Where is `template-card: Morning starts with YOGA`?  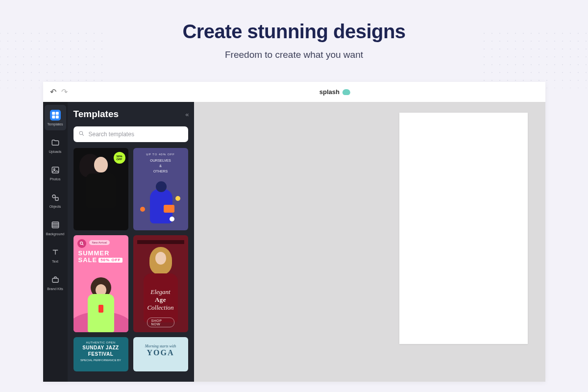
template-card: Morning starts with YOGA is located at coordinates (161, 354).